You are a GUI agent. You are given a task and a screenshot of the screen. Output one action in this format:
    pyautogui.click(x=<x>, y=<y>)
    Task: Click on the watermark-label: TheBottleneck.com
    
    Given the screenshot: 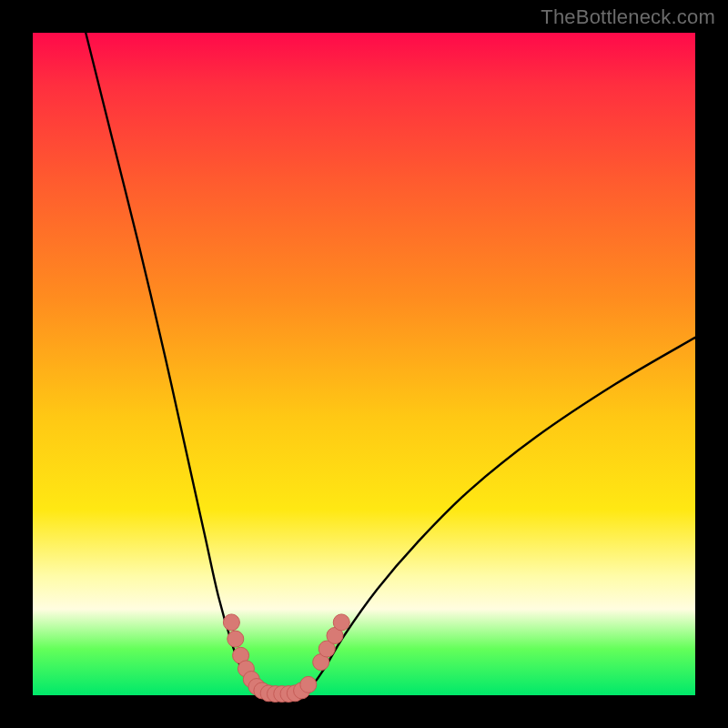 What is the action you would take?
    pyautogui.click(x=628, y=17)
    